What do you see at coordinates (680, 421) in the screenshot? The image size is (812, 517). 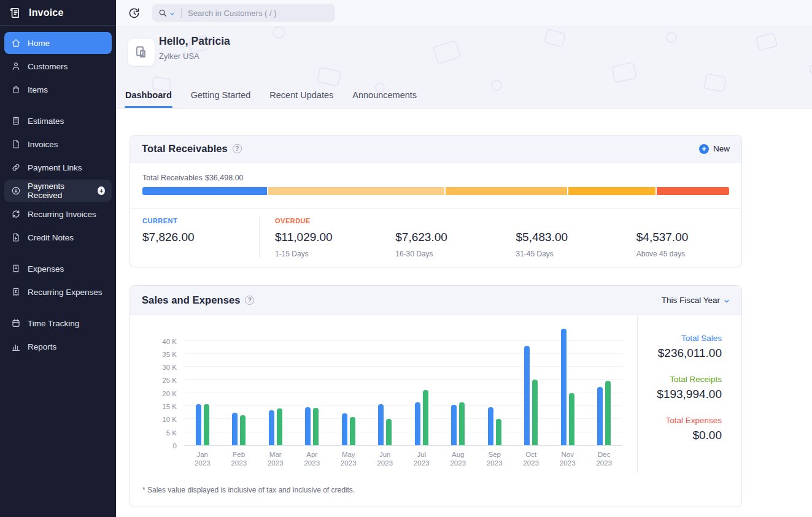 I see `total-label: Total Expenses` at bounding box center [680, 421].